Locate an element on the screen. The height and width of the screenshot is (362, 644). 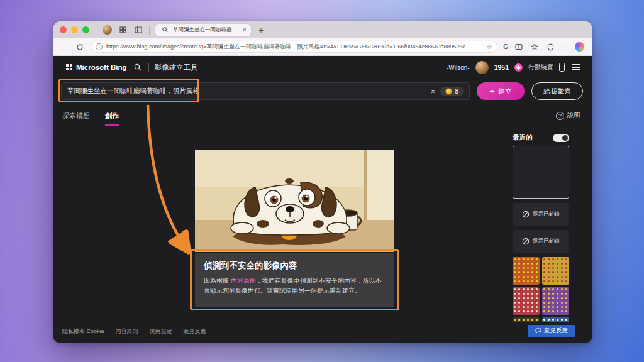
microsoft-bing-logo: Microsoft Bing is located at coordinates (97, 67).